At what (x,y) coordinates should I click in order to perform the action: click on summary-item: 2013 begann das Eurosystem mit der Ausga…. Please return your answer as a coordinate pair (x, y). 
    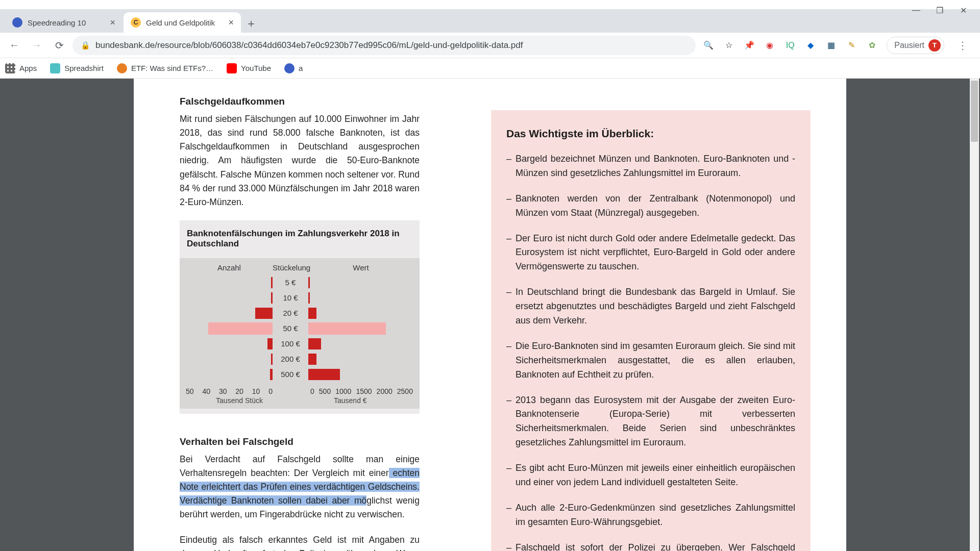
    Looking at the image, I should click on (651, 422).